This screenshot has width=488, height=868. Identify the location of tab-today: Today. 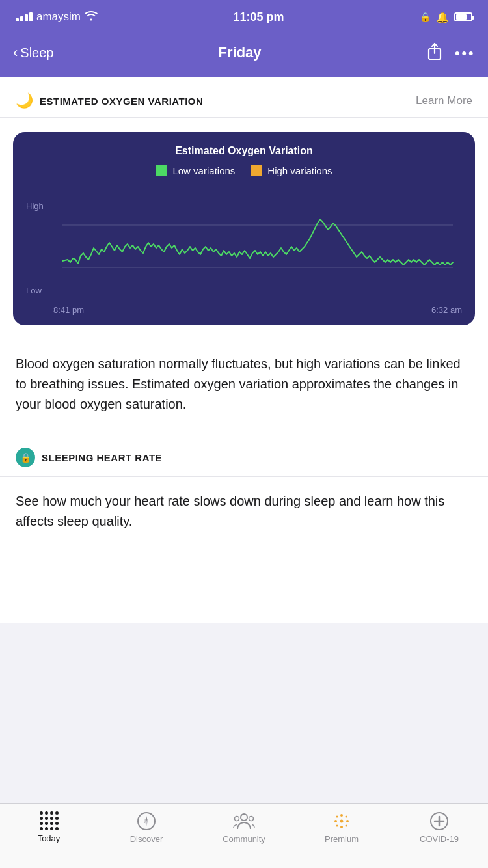
(49, 828).